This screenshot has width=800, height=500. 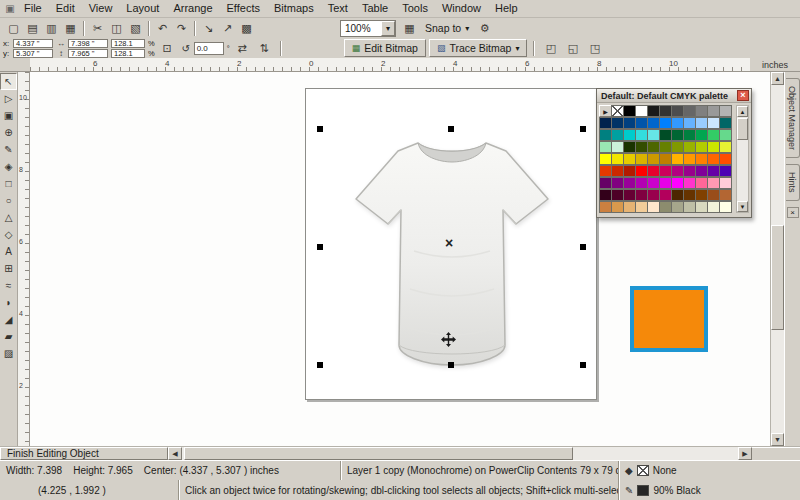 What do you see at coordinates (8, 268) in the screenshot?
I see `table-tool: ⊞` at bounding box center [8, 268].